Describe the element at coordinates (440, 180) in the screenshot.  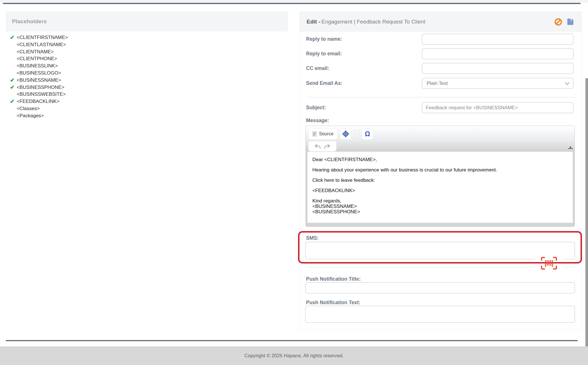
I see `message-paragraph: Click here to leave feedback:` at that location.